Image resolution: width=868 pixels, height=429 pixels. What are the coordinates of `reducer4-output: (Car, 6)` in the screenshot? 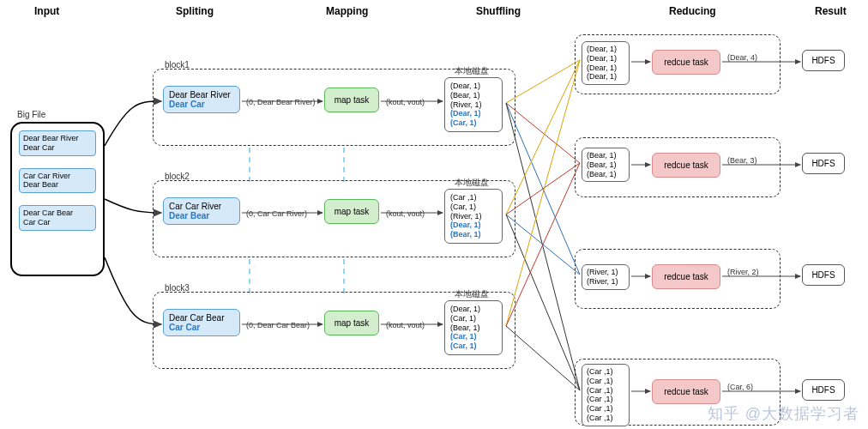 It's located at (740, 387).